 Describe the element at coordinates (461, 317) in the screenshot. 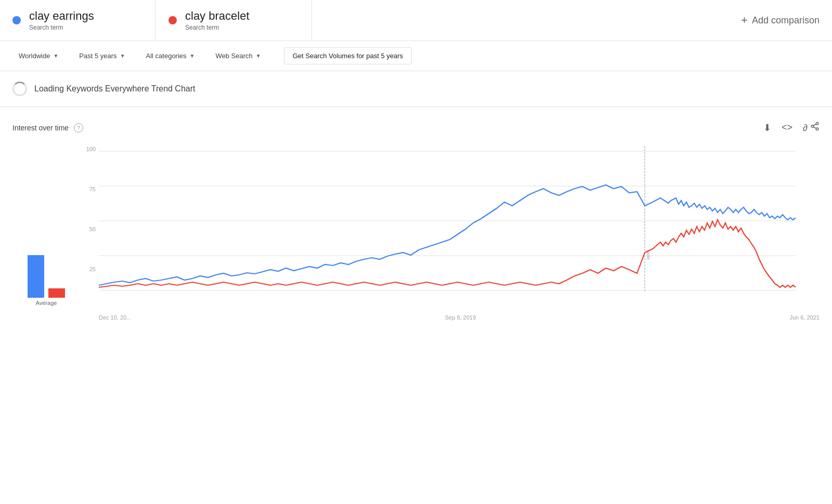

I see `x-label-2: Sep 8, 2019` at that location.